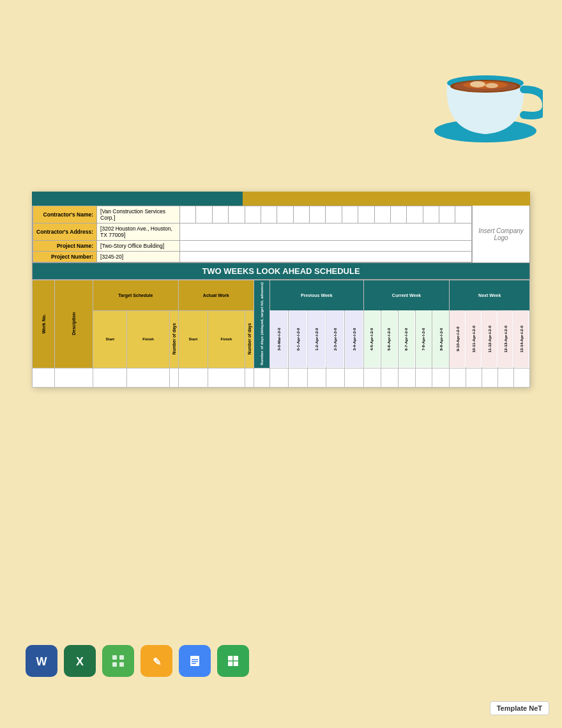 The width and height of the screenshot is (562, 728). What do you see at coordinates (281, 333) in the screenshot?
I see `schedule-table: Work No. Desciption Target Schedule Actu…` at bounding box center [281, 333].